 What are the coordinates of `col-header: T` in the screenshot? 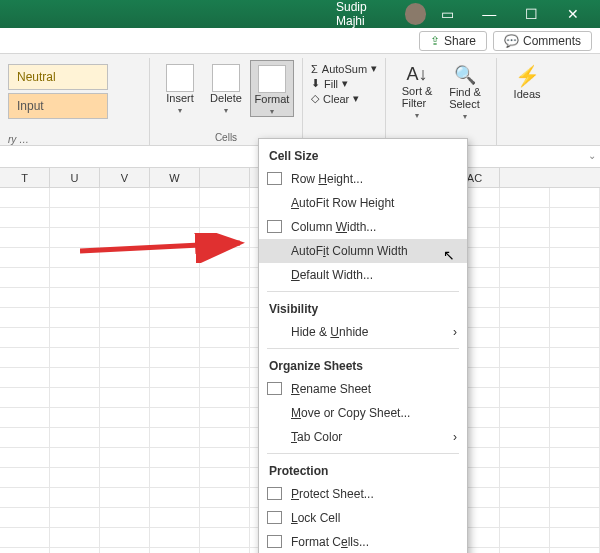 It's located at (25, 178).